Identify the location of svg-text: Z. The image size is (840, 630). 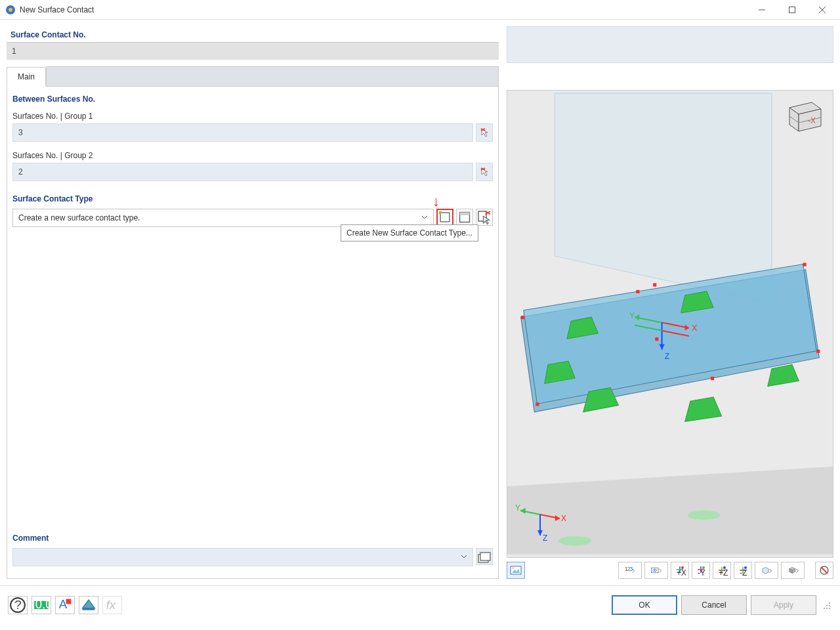
(545, 538).